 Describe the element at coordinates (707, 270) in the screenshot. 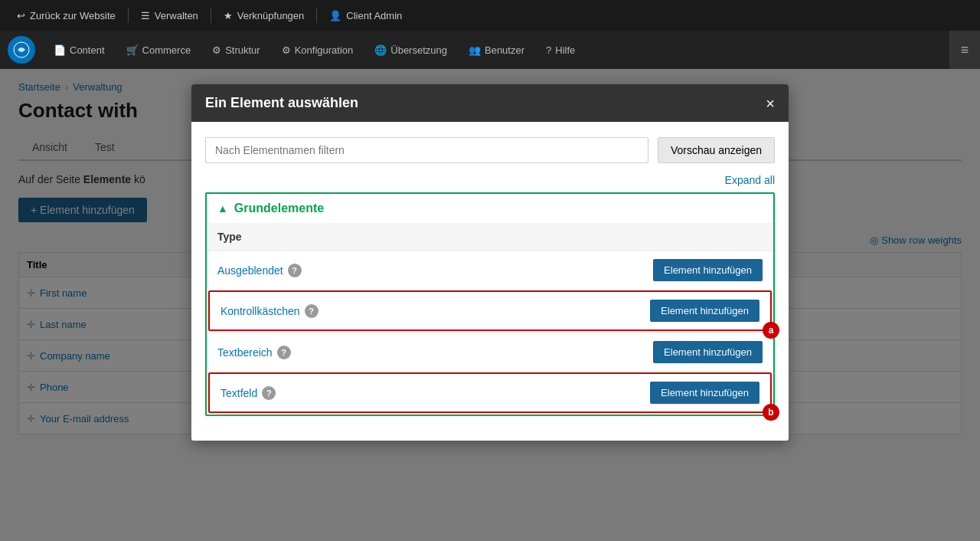

I see `add-element-btn-ausgeblendet: Element hinzufügen` at that location.